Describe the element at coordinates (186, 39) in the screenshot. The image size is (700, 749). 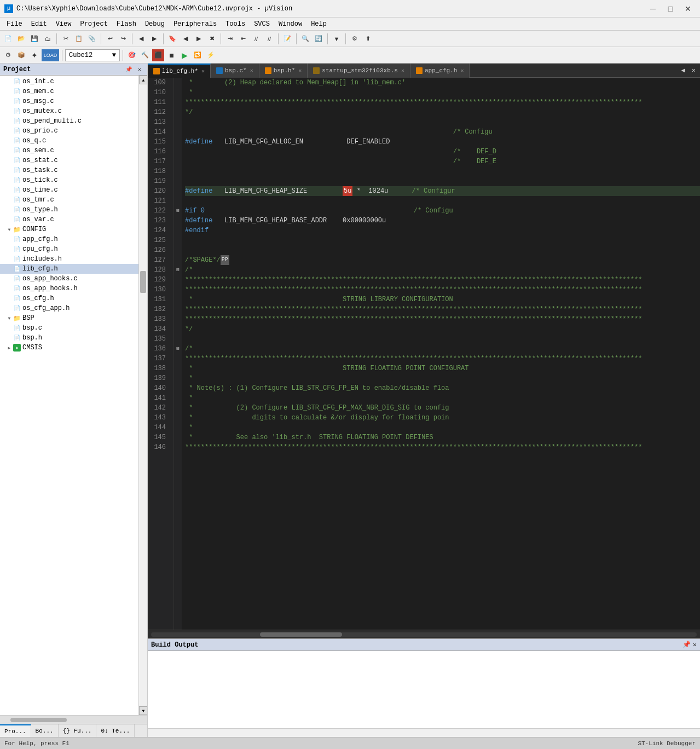
I see `bookmark-prev-button: ◀` at that location.